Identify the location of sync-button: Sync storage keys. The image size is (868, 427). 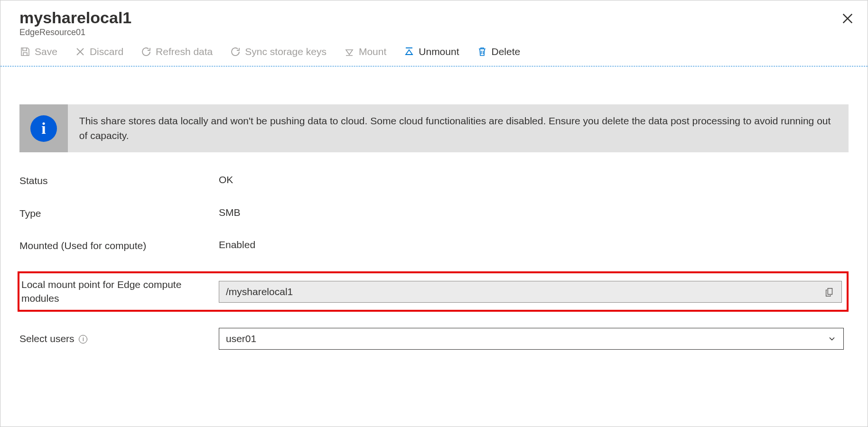
(278, 52).